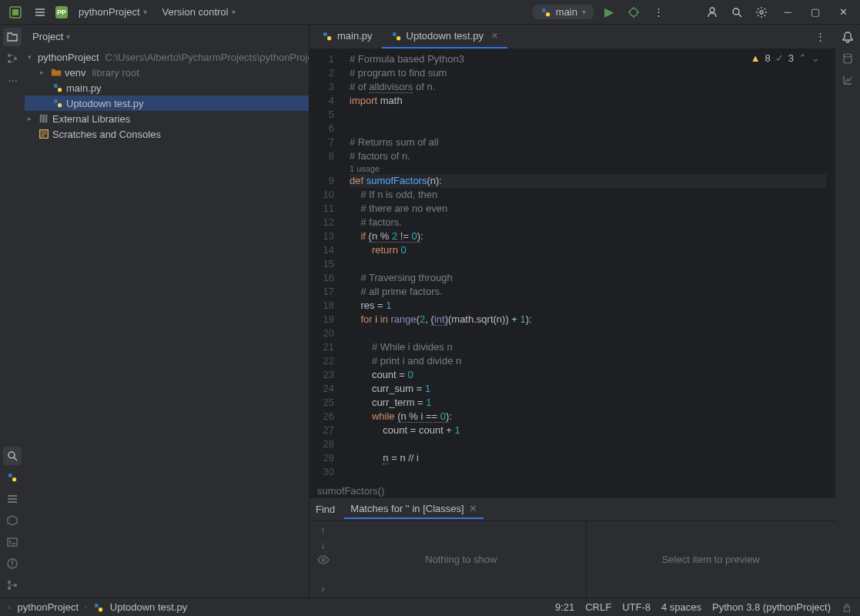  I want to click on tree-file-uptodown: Uptodown test.py, so click(166, 103).